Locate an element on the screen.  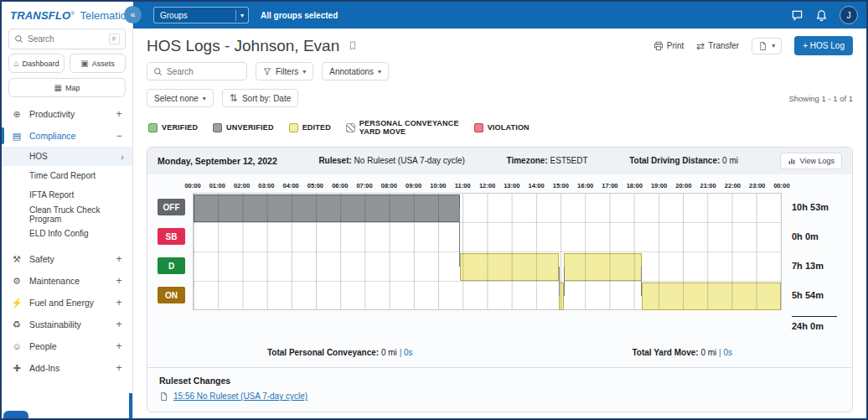
brand-name: TRANSFLO is located at coordinates (40, 15).